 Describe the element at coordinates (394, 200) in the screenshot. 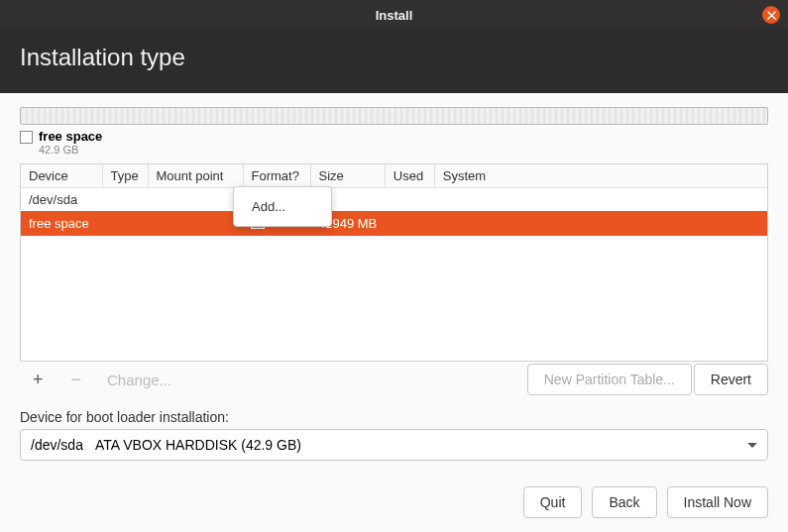

I see `table-row: /dev/sda` at that location.